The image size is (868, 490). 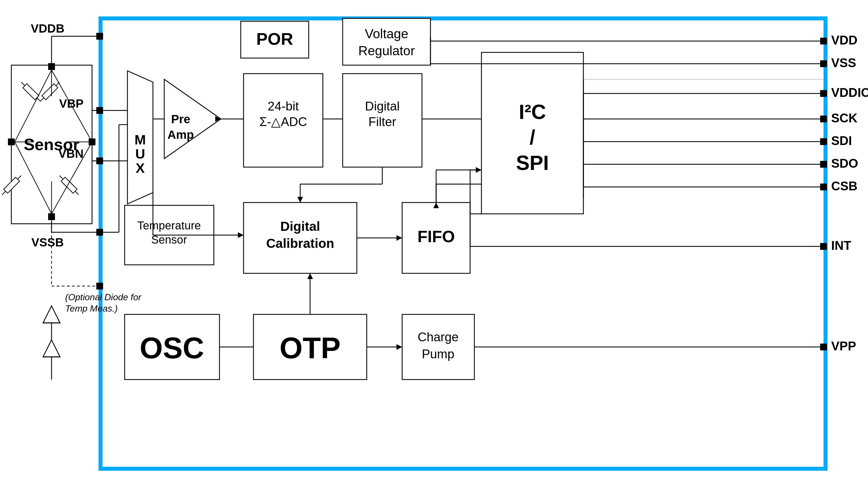 I want to click on svg-text: Temperature, so click(x=169, y=225).